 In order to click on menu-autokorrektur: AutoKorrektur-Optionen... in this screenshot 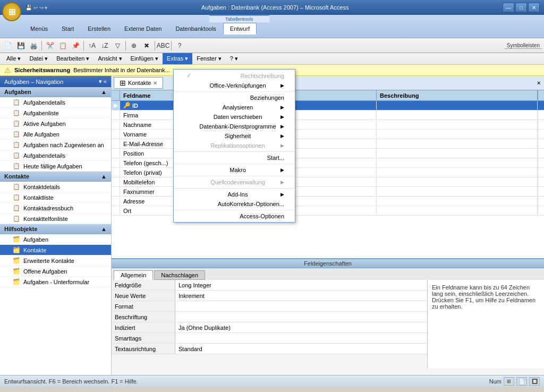, I will do `click(234, 204)`.